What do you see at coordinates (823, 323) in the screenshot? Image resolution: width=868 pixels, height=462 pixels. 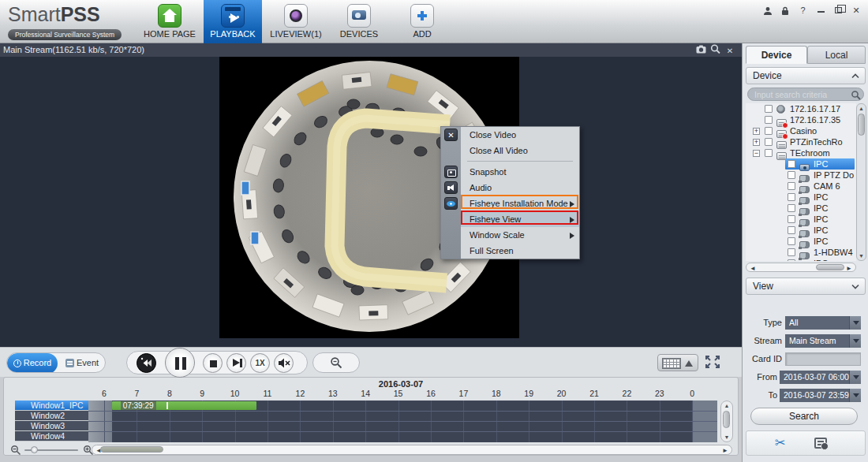 I see `type-dropdown: All` at bounding box center [823, 323].